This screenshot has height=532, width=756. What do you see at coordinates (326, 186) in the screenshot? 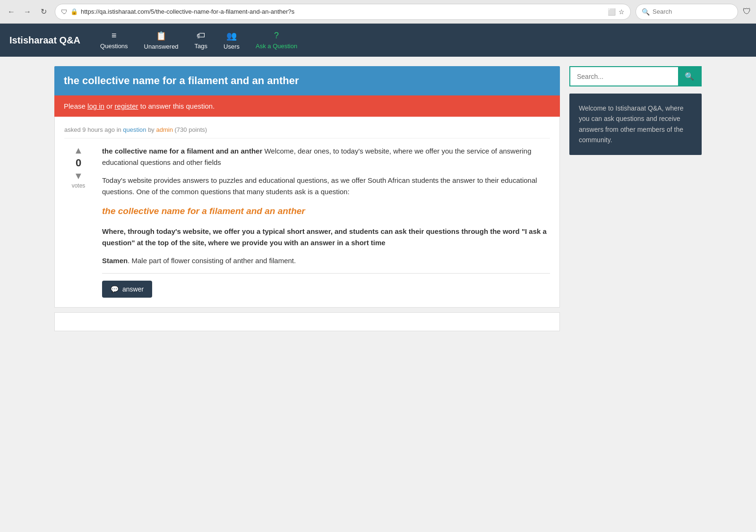
I see `body-paragraph: Today's website provides answers to puzz…` at bounding box center [326, 186].